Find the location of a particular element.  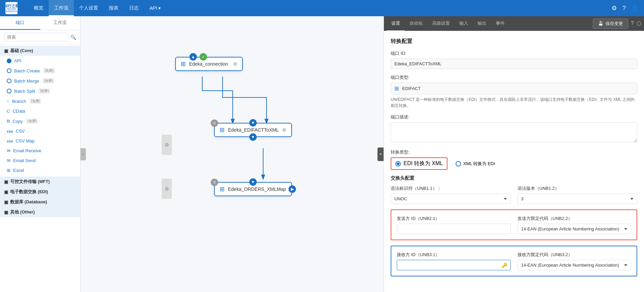

panel-tab-output: 输出 is located at coordinates (482, 24).